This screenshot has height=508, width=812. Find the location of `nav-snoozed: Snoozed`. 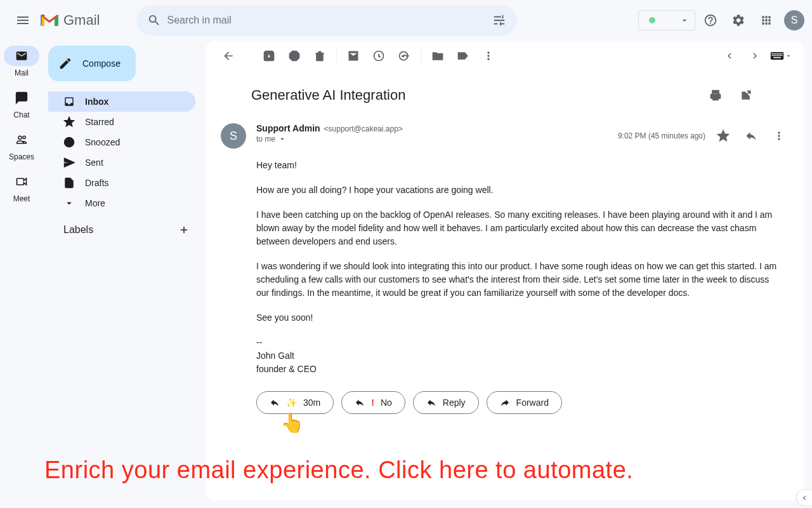

nav-snoozed: Snoozed is located at coordinates (122, 142).